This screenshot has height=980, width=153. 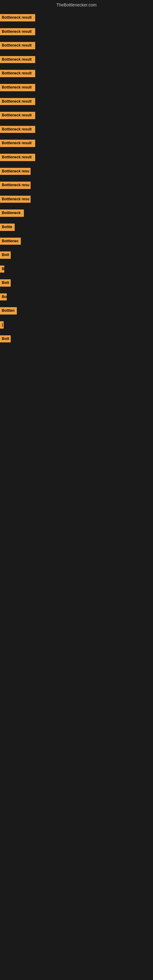 I want to click on bottleneck-bar-15: Bottleneck, so click(x=12, y=213).